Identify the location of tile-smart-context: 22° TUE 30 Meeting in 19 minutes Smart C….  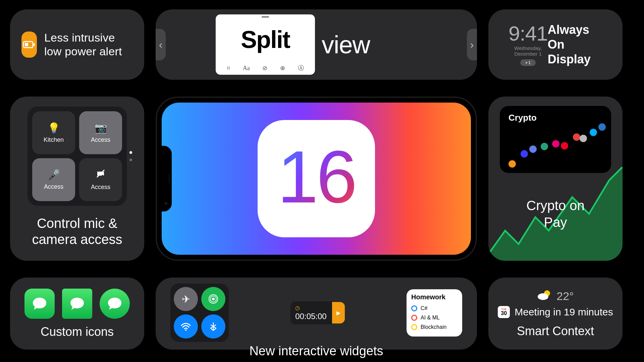
(555, 314).